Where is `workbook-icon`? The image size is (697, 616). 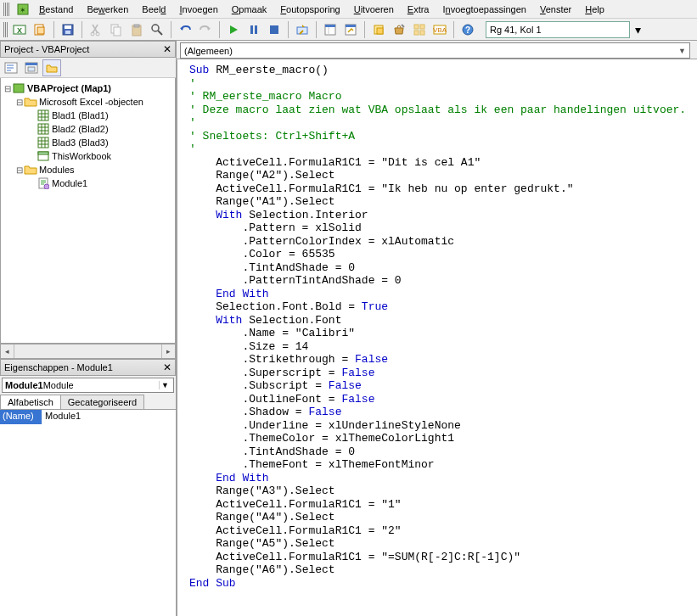 workbook-icon is located at coordinates (43, 156).